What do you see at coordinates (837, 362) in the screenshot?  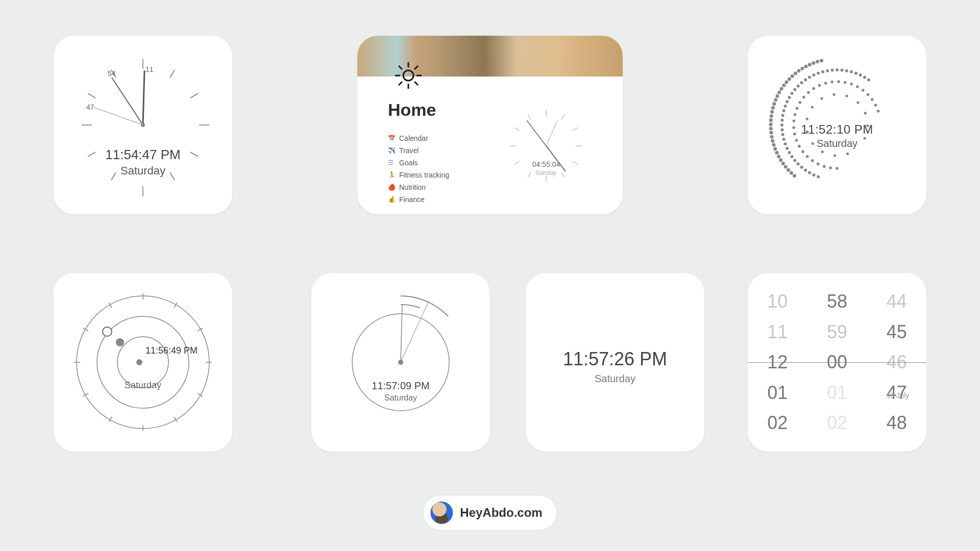 I see `clock-widget-picker: 10 11 12 01 02 58 59 00 01 02 44 45 46 4…` at bounding box center [837, 362].